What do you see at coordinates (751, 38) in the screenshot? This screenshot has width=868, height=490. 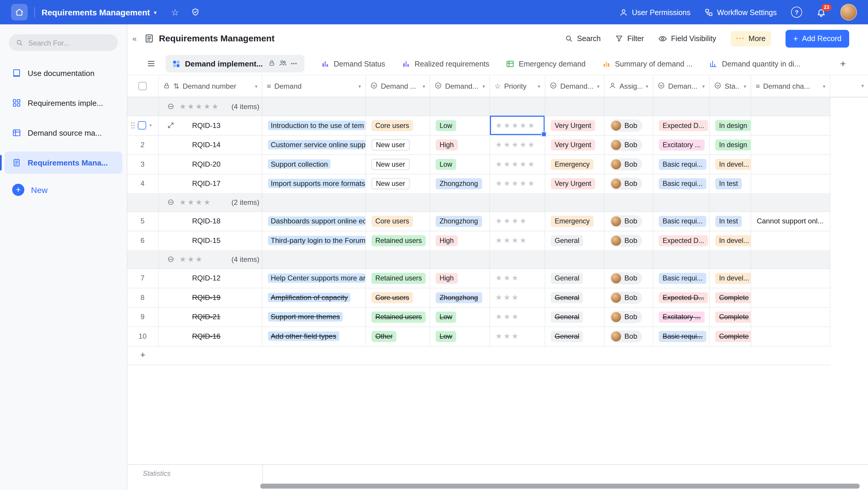 I see `more-button: ··· More` at bounding box center [751, 38].